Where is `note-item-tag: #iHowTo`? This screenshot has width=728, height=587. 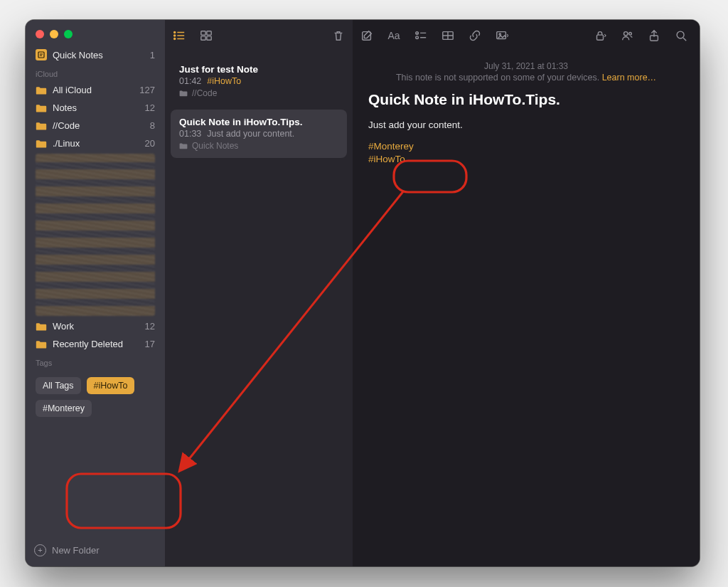
note-item-tag: #iHowTo is located at coordinates (224, 81).